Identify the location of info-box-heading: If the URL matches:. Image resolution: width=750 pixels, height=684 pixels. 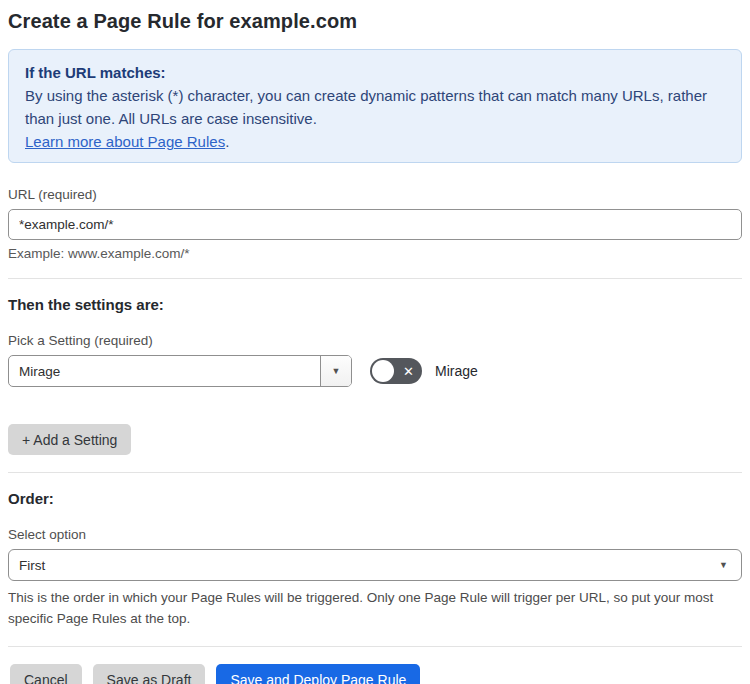
(375, 72).